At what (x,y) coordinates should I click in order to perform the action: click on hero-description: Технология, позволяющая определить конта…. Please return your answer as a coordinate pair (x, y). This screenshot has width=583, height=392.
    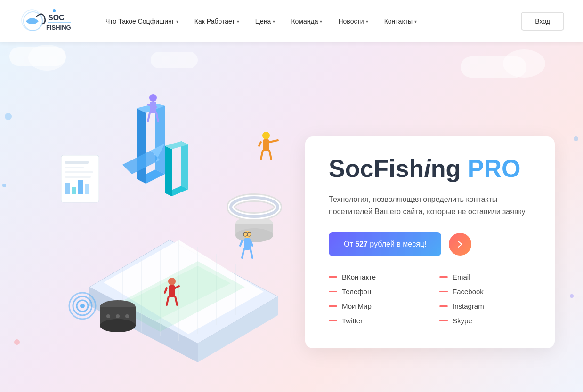
    Looking at the image, I should click on (430, 205).